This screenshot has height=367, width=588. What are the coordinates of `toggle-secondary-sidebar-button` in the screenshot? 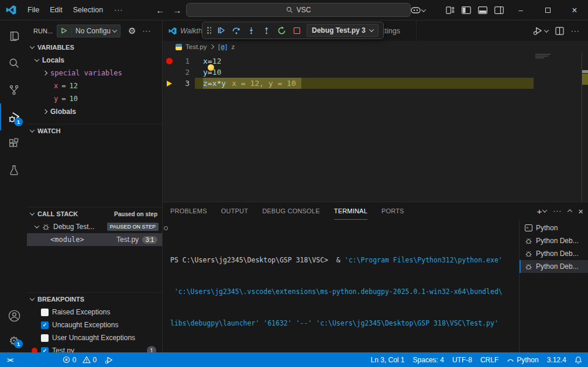 It's located at (499, 11).